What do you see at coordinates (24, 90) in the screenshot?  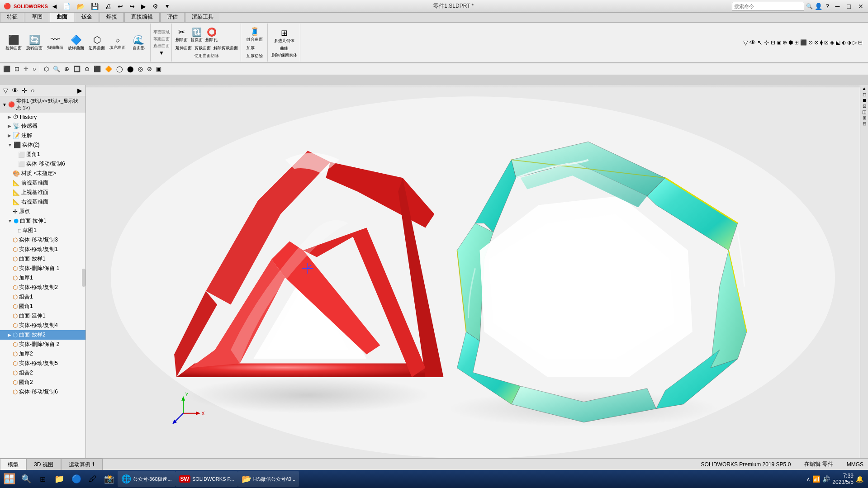 I see `panel-icon-cross: ✛` at bounding box center [24, 90].